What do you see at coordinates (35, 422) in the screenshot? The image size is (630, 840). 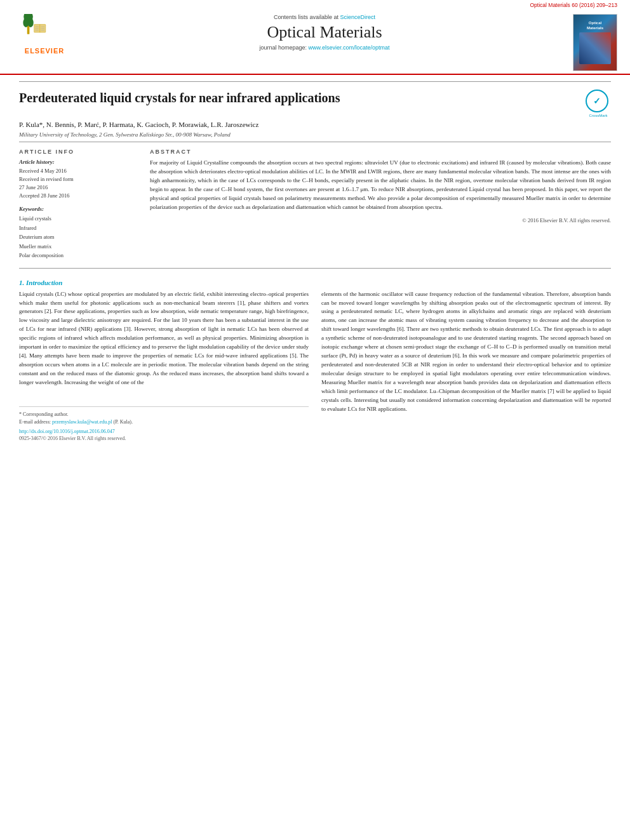 I see `email-label: E-mail address:` at bounding box center [35, 422].